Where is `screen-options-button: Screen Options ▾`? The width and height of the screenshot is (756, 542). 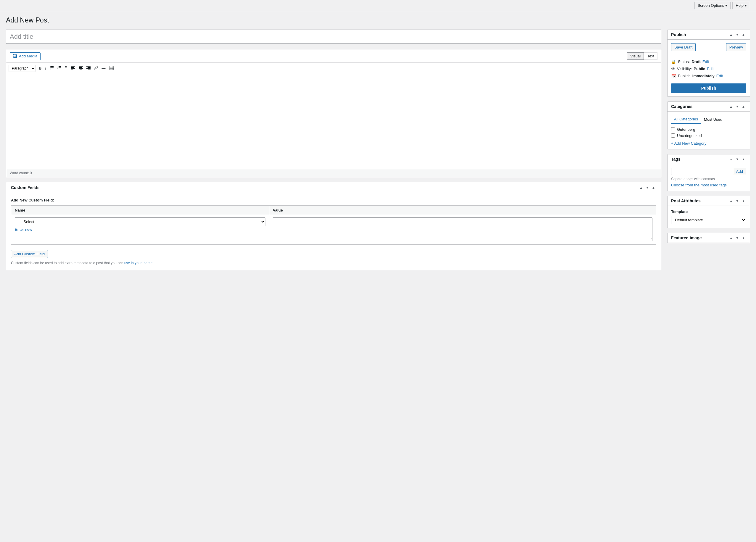 screen-options-button: Screen Options ▾ is located at coordinates (713, 5).